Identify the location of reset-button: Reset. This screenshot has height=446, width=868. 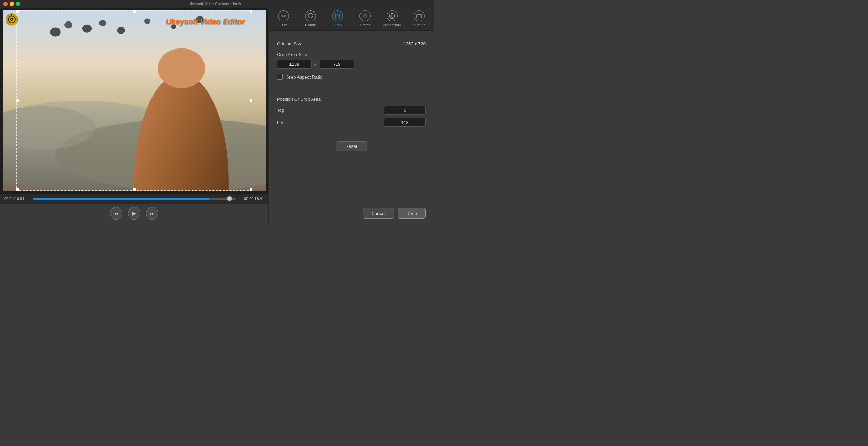
(351, 146).